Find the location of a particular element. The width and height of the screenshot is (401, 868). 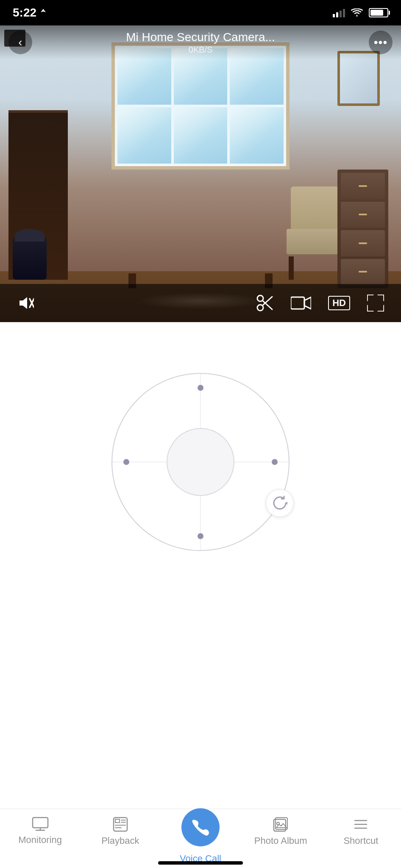

signal-icon is located at coordinates (339, 13).